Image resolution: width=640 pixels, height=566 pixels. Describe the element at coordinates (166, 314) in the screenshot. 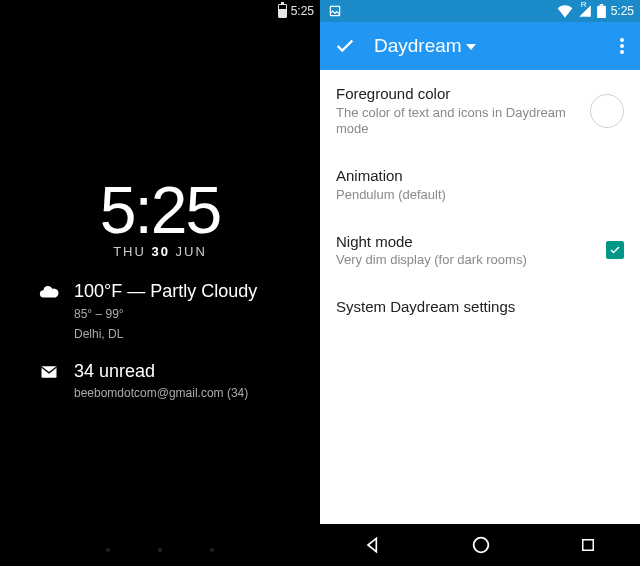

I see `weather-range: 85° – 99°` at that location.